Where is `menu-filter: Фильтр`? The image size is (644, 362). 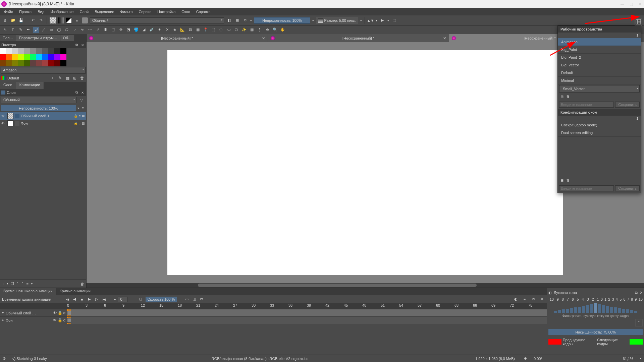 menu-filter: Фильтр is located at coordinates (126, 12).